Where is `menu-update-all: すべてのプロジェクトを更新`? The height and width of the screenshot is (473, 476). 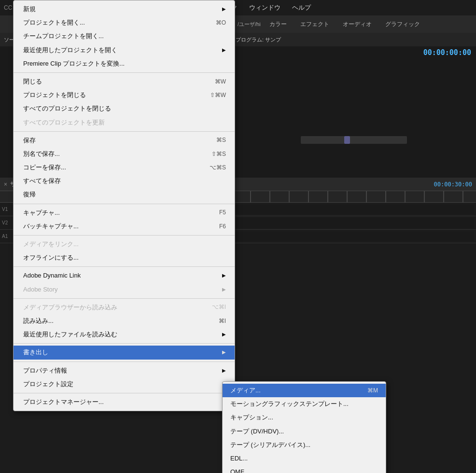
menu-update-all: すべてのプロジェクトを更新 is located at coordinates (124, 123).